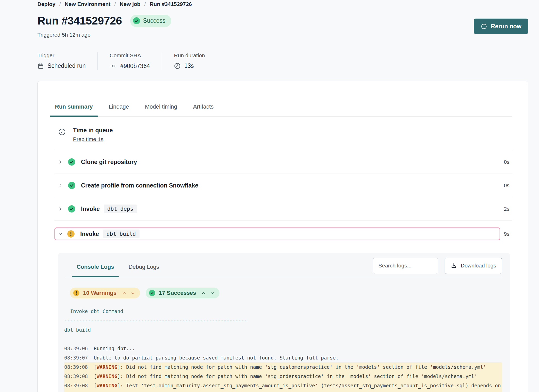 The image size is (539, 392). I want to click on breadcrumb-item-job: New job, so click(130, 4).